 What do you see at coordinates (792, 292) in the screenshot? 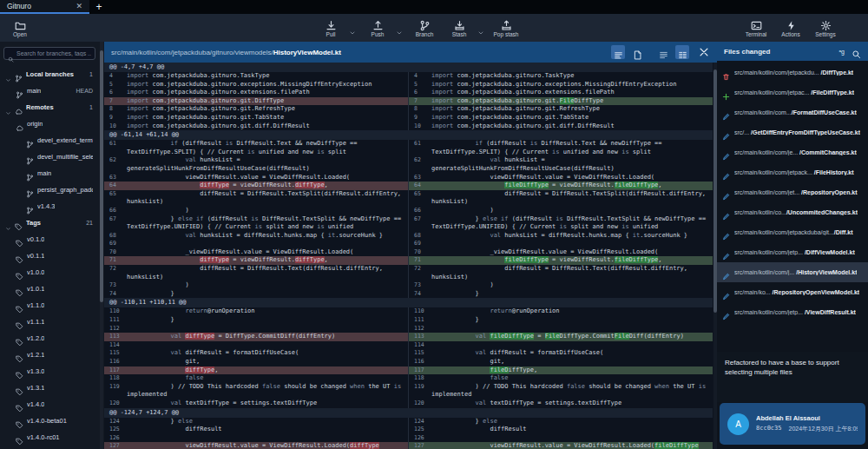
I see `file-changed-item: src/main/ko... /RepositoryOpenViewModel.…` at bounding box center [792, 292].